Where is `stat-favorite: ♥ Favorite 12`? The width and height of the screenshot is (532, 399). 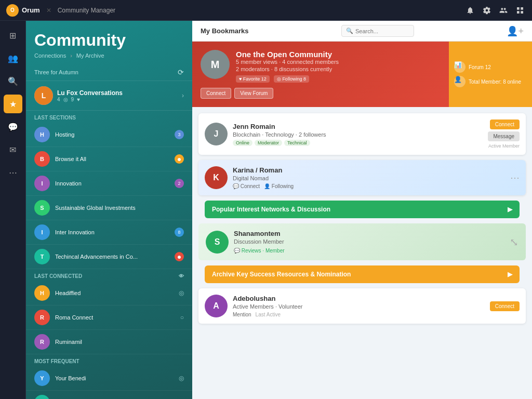
stat-favorite: ♥ Favorite 12 is located at coordinates (252, 79).